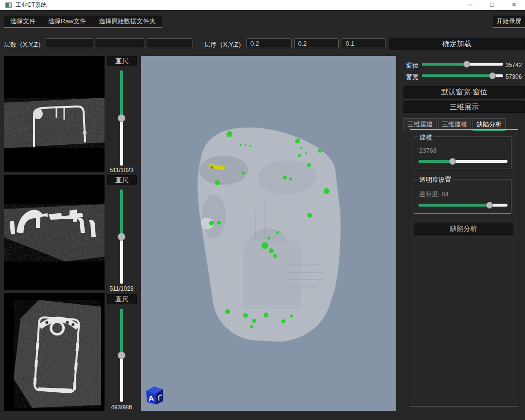  Describe the element at coordinates (170, 43) in the screenshot. I see `layers-z-input` at that location.